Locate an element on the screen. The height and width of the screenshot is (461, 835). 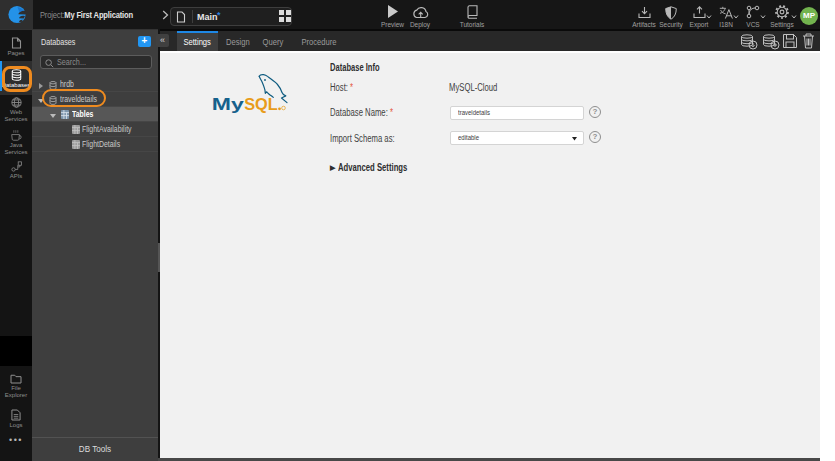
svg-text: SQL is located at coordinates (261, 104).